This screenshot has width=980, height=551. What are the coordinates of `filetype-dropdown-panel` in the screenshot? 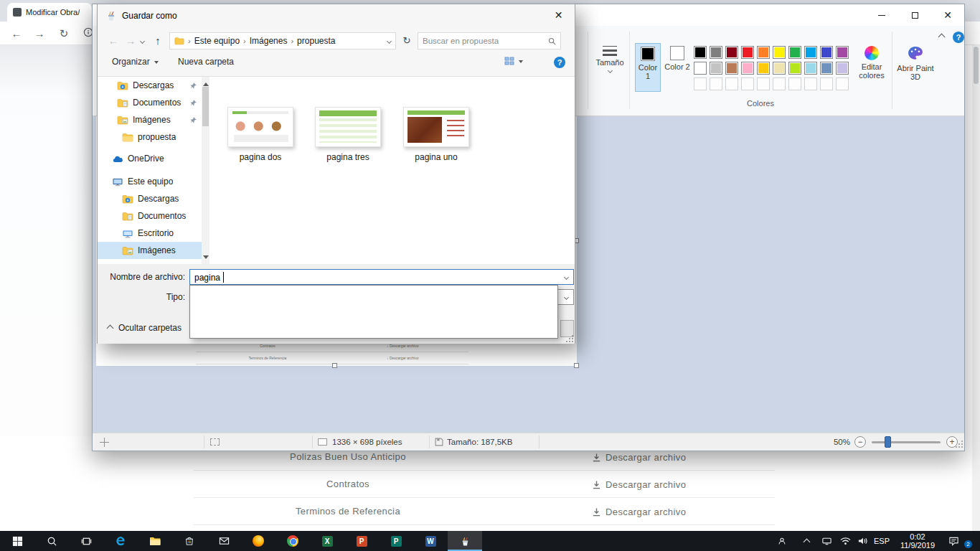 It's located at (374, 311).